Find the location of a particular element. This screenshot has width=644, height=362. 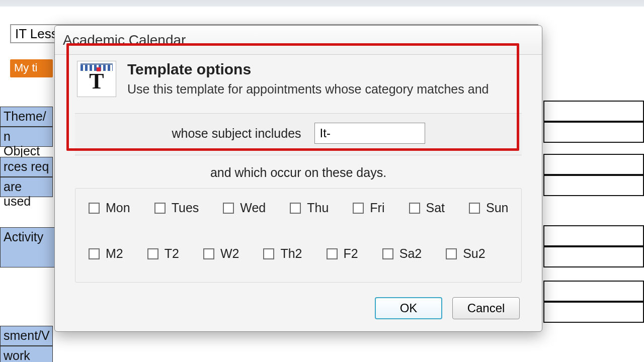

header-title: Template options is located at coordinates (308, 69).